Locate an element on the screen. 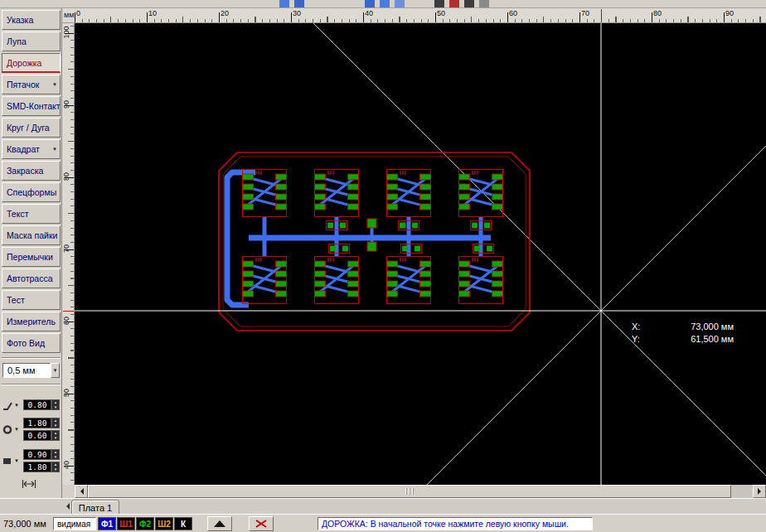 The width and height of the screenshot is (766, 532). ruler-vertical: 100 90 80 70 60 50 40 is located at coordinates (68, 254).